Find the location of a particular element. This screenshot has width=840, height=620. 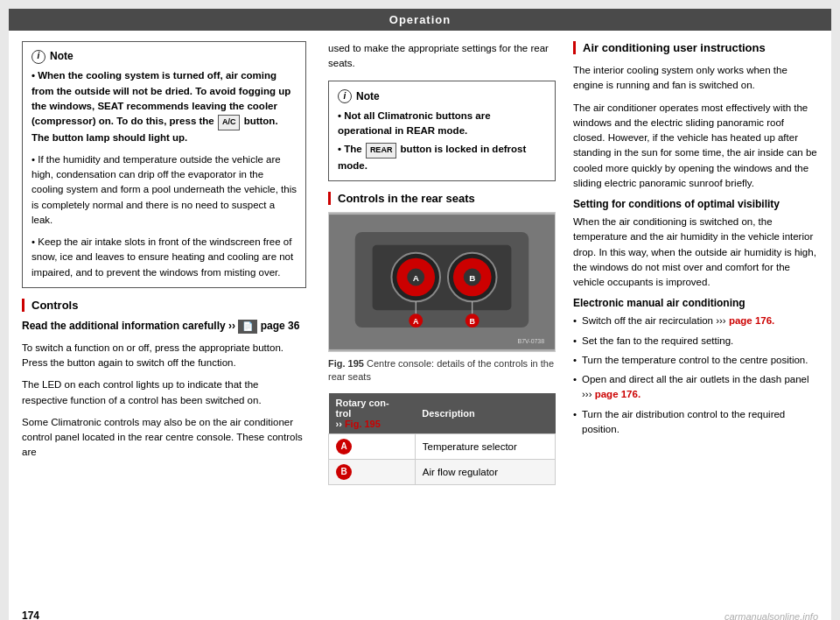

controls-section-title: Controls is located at coordinates (164, 305).